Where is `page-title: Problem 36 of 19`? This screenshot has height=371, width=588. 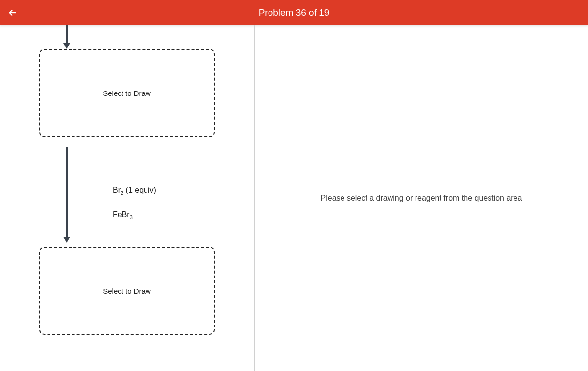
page-title: Problem 36 of 19 is located at coordinates (294, 13).